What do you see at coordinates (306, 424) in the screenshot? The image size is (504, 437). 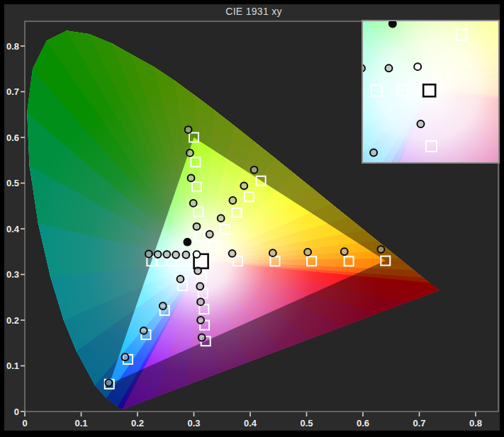 I see `x-tick-label: 0.5` at bounding box center [306, 424].